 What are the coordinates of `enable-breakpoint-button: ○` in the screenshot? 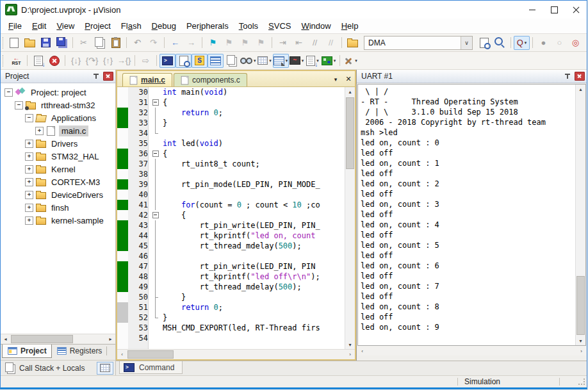 It's located at (560, 43).